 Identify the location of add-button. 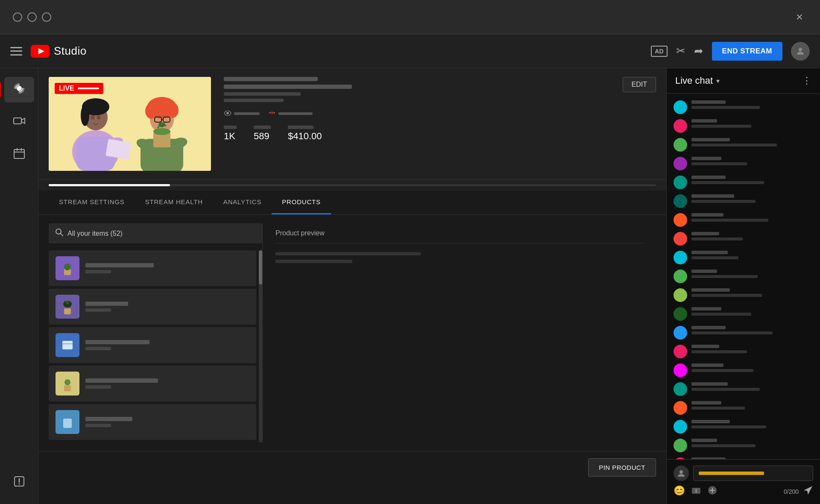
(712, 492).